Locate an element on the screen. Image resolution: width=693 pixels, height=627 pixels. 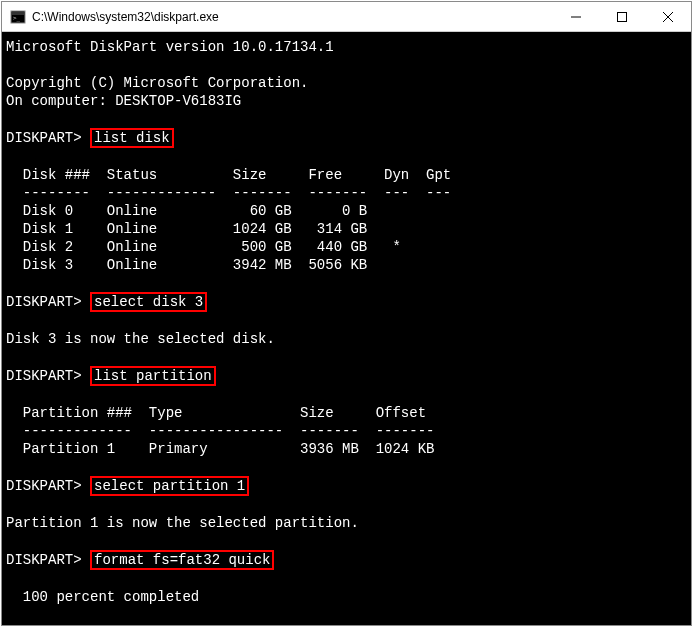
version-line: Microsoft DiskPart version 10.0.17134.1 is located at coordinates (170, 47).